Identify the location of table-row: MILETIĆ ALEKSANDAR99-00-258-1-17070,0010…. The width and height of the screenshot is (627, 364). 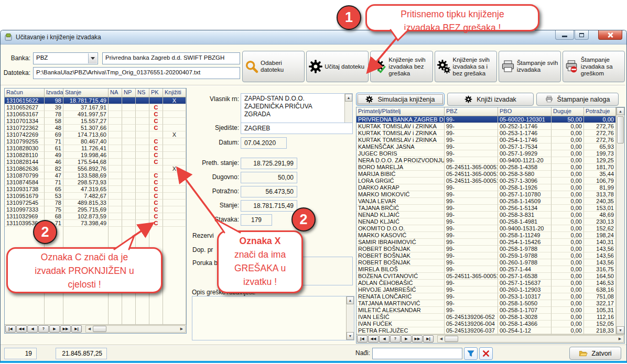
(487, 310).